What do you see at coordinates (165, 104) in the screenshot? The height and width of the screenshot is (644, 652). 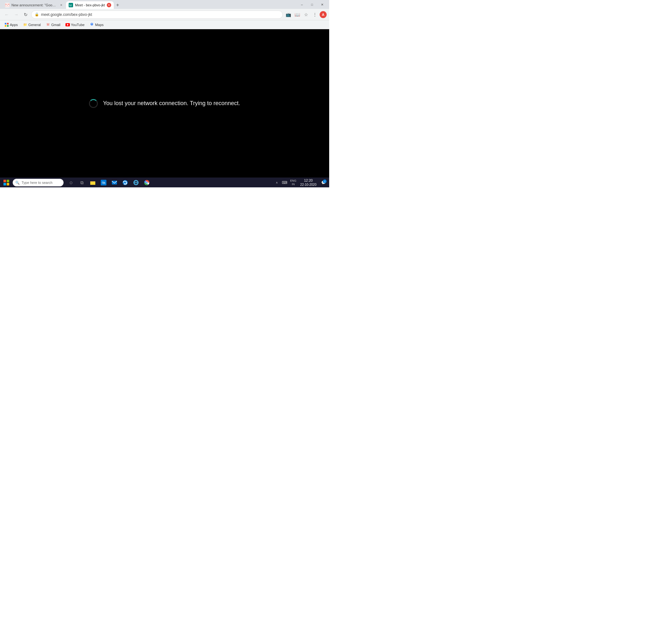 I see `reconnect-message: You lost your network connection. Trying…` at bounding box center [165, 104].